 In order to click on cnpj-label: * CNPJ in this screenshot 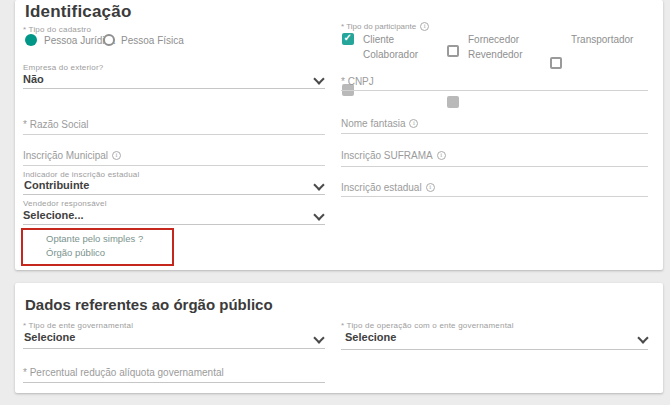, I will do `click(358, 82)`.